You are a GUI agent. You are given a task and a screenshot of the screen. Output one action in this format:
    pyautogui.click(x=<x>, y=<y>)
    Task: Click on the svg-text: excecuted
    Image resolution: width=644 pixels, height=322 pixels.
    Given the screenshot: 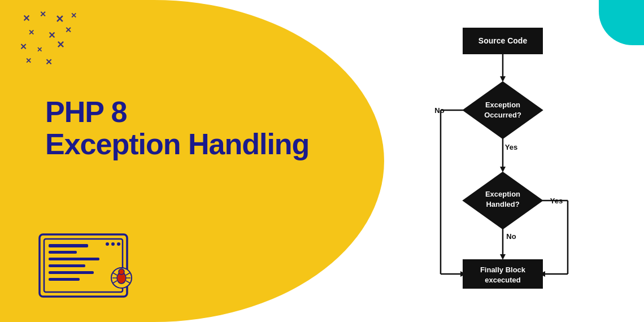 What is the action you would take?
    pyautogui.click(x=503, y=280)
    